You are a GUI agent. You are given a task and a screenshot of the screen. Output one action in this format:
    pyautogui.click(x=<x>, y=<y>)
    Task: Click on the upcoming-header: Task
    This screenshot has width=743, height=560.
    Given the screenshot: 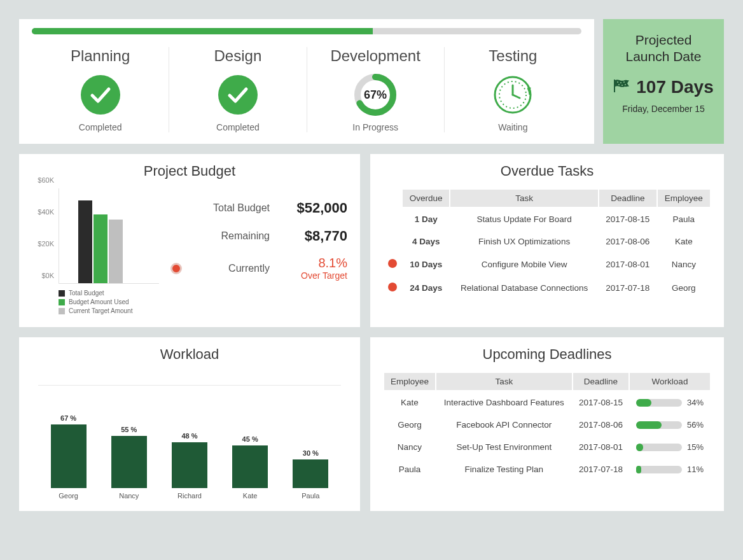 What is the action you would take?
    pyautogui.click(x=504, y=382)
    